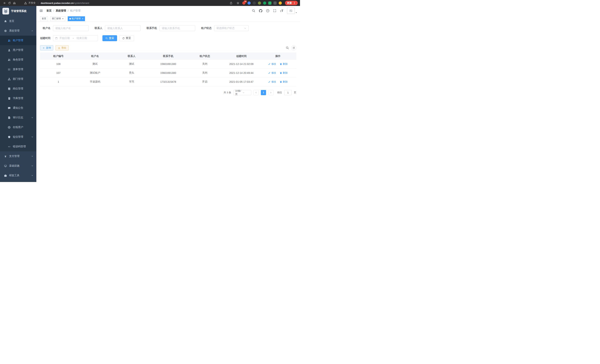 The image size is (600, 364). What do you see at coordinates (291, 3) in the screenshot?
I see `browser-update-button: 更新 ⋮` at bounding box center [291, 3].